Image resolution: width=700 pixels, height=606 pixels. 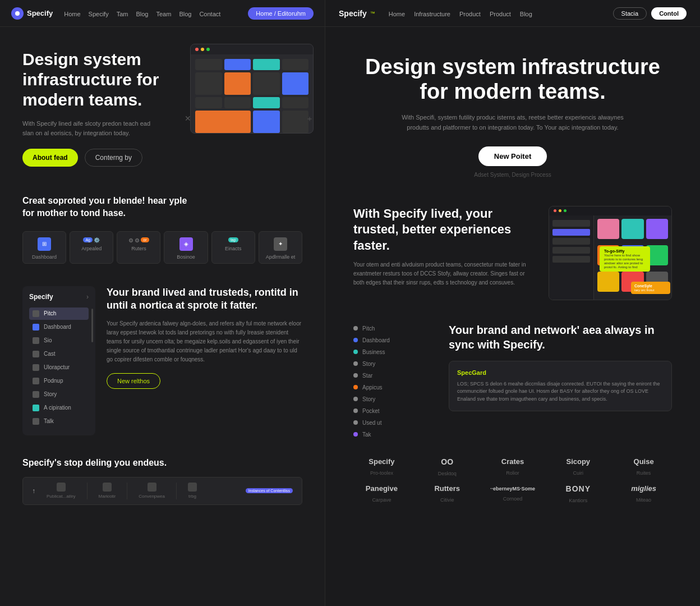 What do you see at coordinates (578, 461) in the screenshot?
I see `logo-sicopy-name: Sicopy` at bounding box center [578, 461].